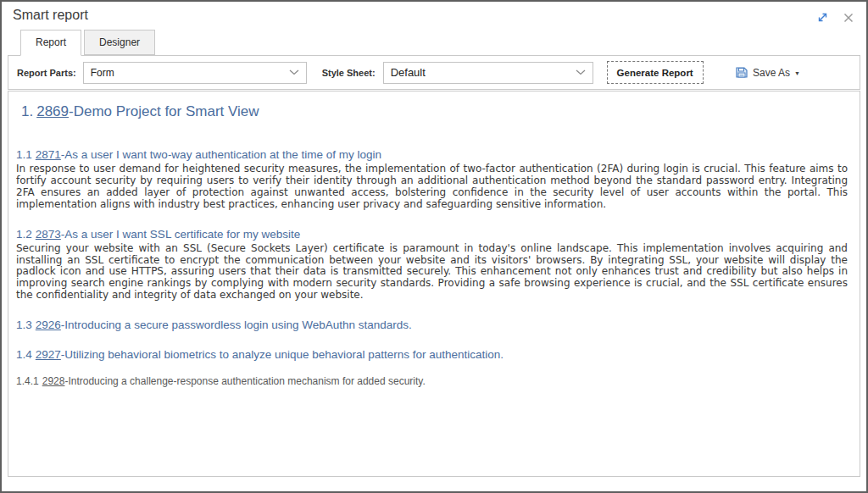 The width and height of the screenshot is (868, 493). Describe the element at coordinates (836, 17) in the screenshot. I see `window-controls` at that location.